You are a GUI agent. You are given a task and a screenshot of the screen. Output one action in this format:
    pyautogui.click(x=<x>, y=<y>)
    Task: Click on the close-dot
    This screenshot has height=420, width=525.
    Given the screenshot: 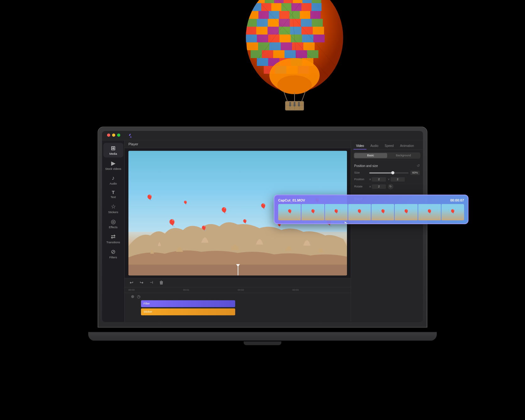 What is the action you would take?
    pyautogui.click(x=109, y=135)
    